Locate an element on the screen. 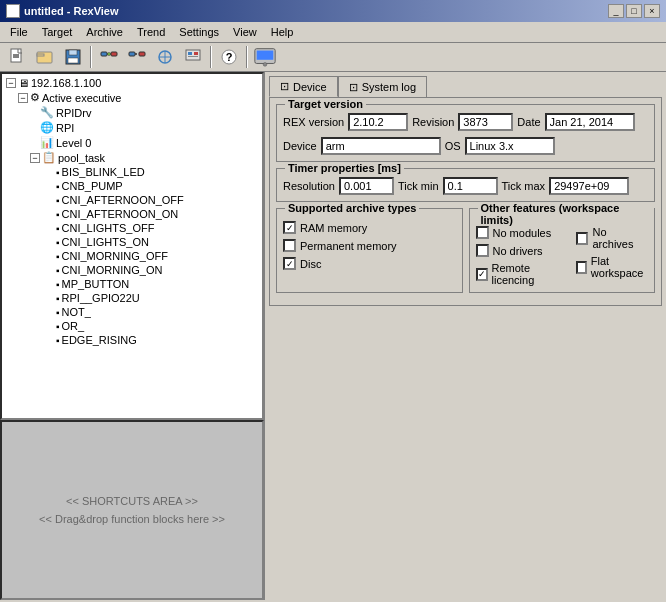  no-drivers-label: No drivers is located at coordinates (518, 251).